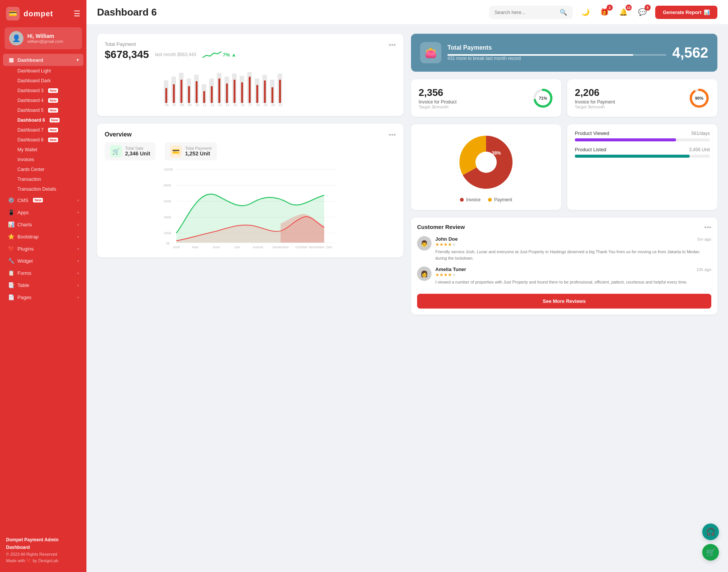 The height and width of the screenshot is (572, 728). What do you see at coordinates (49, 169) in the screenshot?
I see `sidebar-item-cardscenter: Cards Center` at bounding box center [49, 169].